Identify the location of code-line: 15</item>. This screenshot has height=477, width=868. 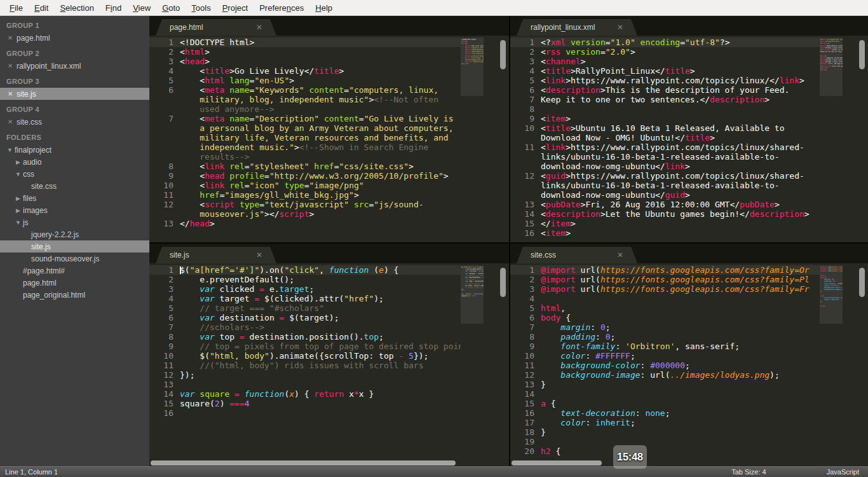
(665, 224).